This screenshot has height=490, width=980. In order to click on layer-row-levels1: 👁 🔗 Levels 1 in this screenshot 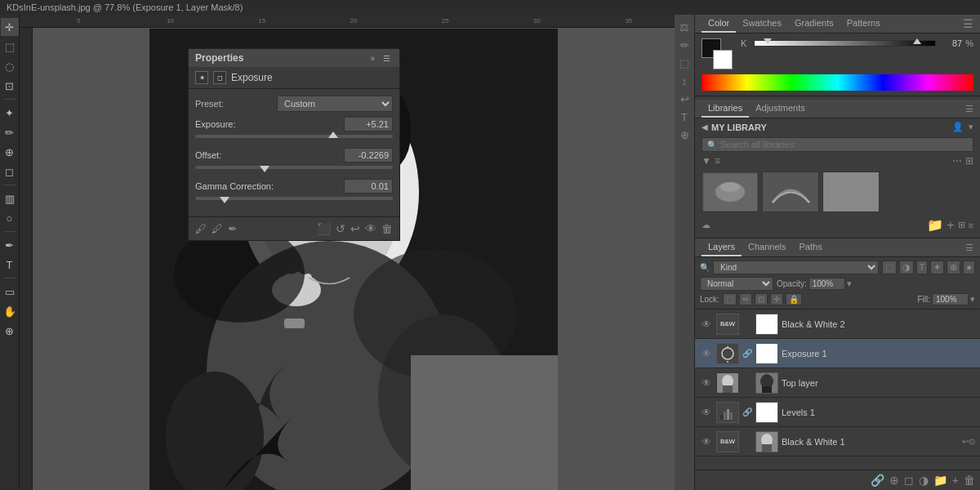, I will do `click(838, 412)`.